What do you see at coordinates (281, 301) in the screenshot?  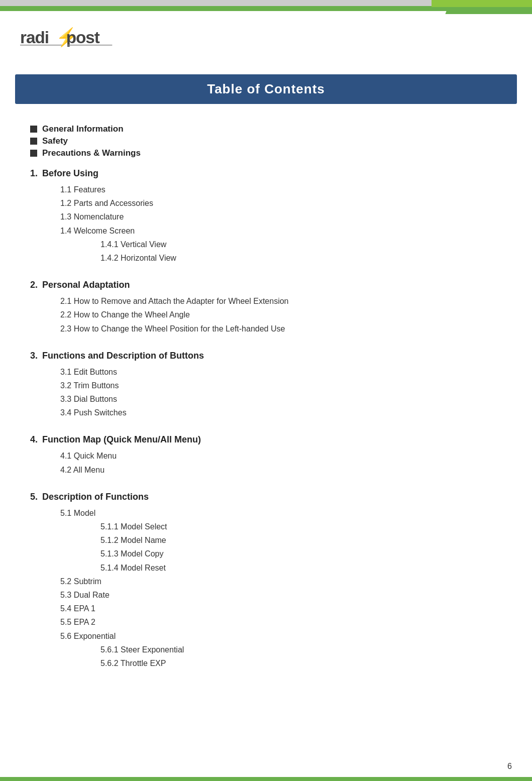 I see `list-item: 2.1 How to Remove and Attach the Adapter…` at bounding box center [281, 301].